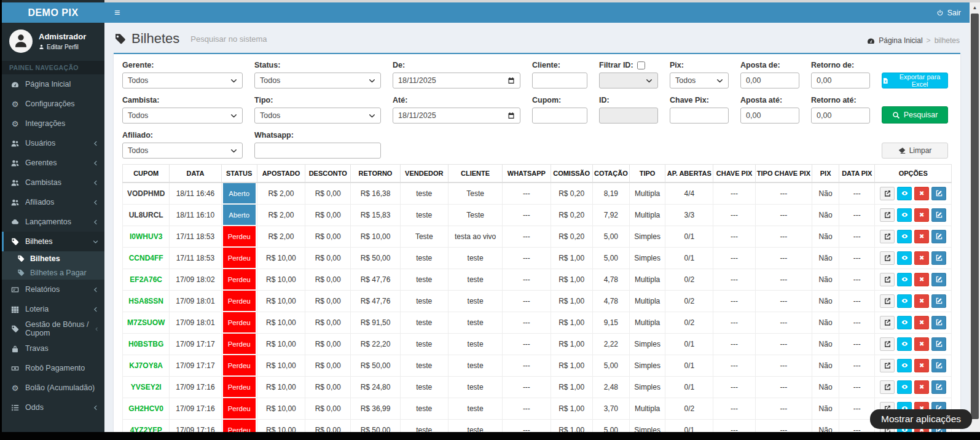  What do you see at coordinates (770, 81) in the screenshot?
I see `aposta-de-input` at bounding box center [770, 81].